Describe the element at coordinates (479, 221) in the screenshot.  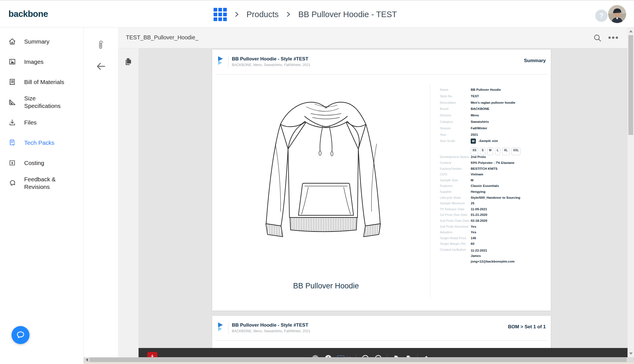
I see `attribute-value: 02-18-2020` at that location.